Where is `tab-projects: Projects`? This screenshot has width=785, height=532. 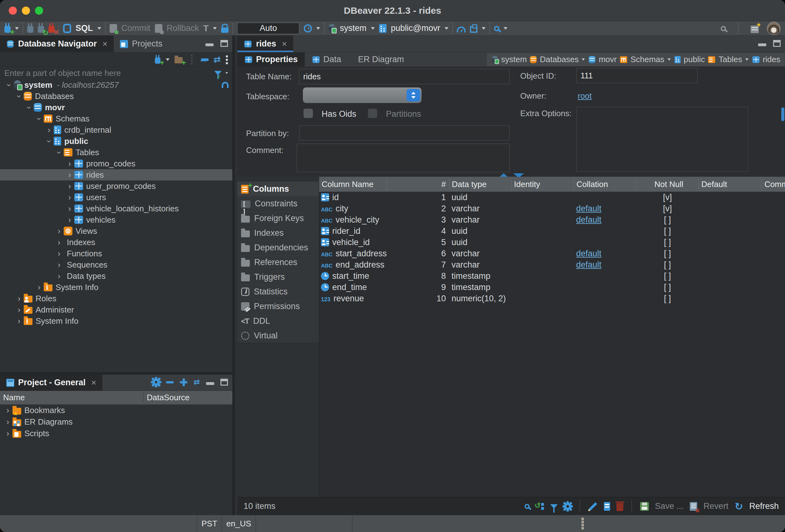 tab-projects: Projects is located at coordinates (141, 44).